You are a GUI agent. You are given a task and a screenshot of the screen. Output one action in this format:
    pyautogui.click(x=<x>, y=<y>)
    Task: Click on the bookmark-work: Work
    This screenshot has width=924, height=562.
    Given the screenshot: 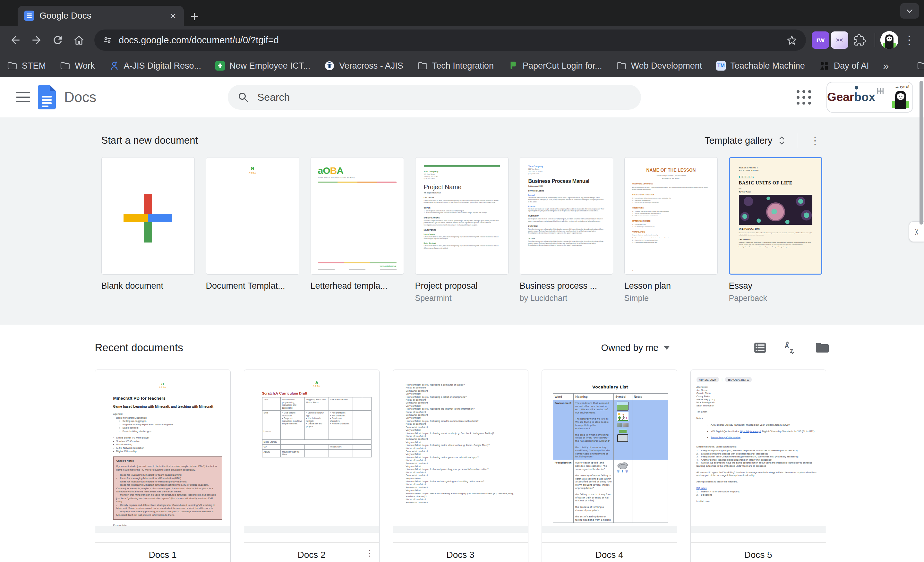 What is the action you would take?
    pyautogui.click(x=77, y=66)
    